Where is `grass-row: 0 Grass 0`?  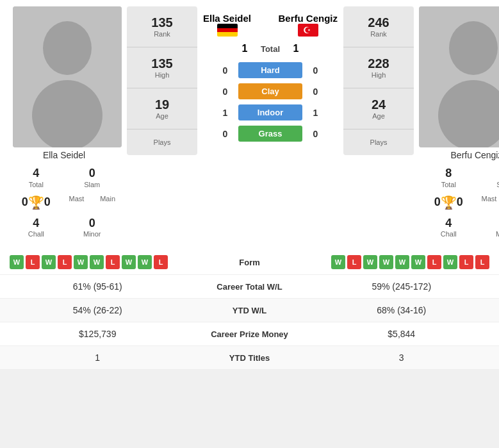 grass-row: 0 Grass 0 is located at coordinates (270, 133).